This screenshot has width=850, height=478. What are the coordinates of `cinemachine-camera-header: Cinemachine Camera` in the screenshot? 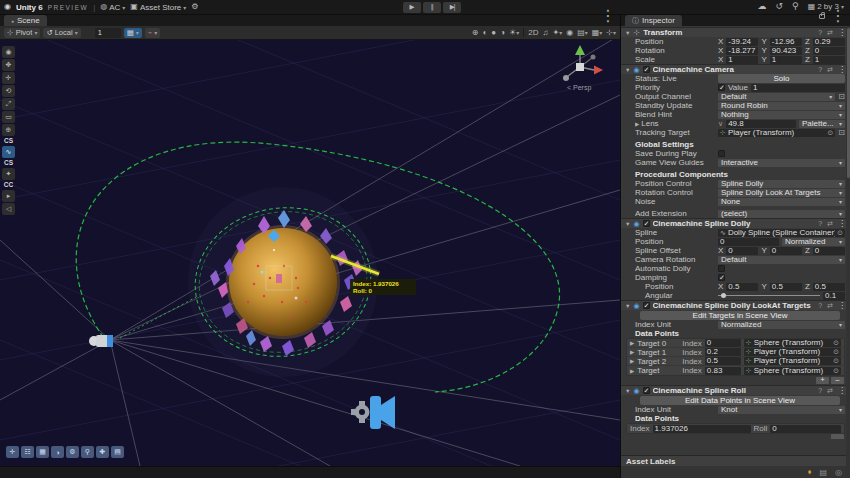 It's located at (736, 69).